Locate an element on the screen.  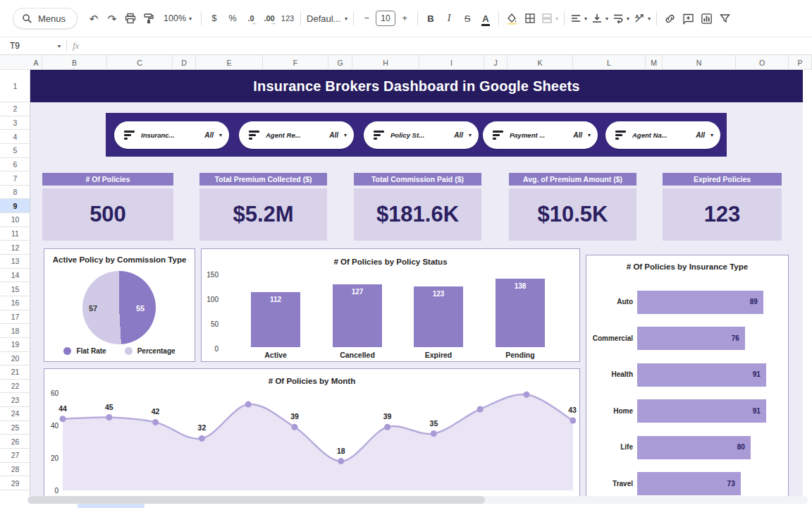
row-header-23: 23 is located at coordinates (16, 400).